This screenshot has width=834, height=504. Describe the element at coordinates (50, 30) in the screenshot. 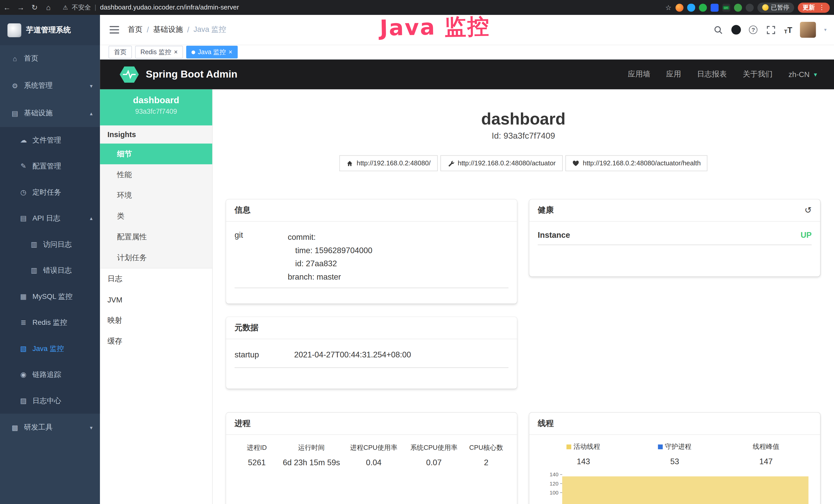

I see `app-logo: 芋道管理系统` at that location.